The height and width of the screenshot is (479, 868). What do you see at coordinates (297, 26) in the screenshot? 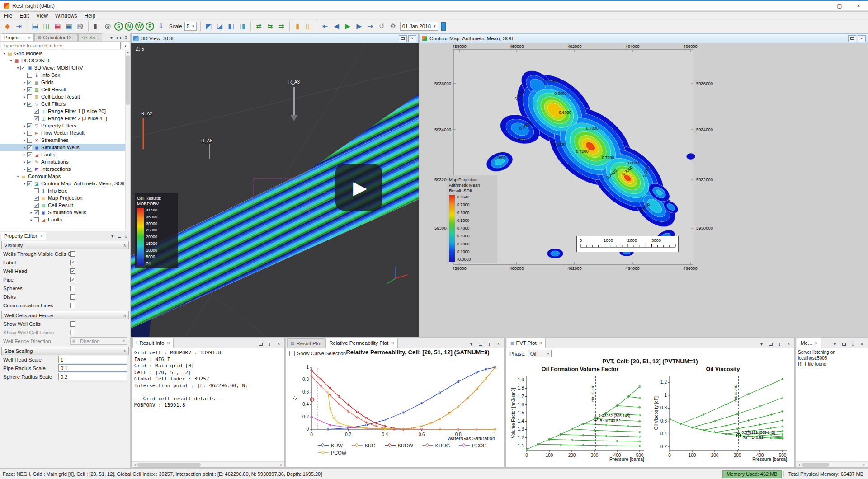
I see `comparison-split-icon: ▮` at bounding box center [297, 26].